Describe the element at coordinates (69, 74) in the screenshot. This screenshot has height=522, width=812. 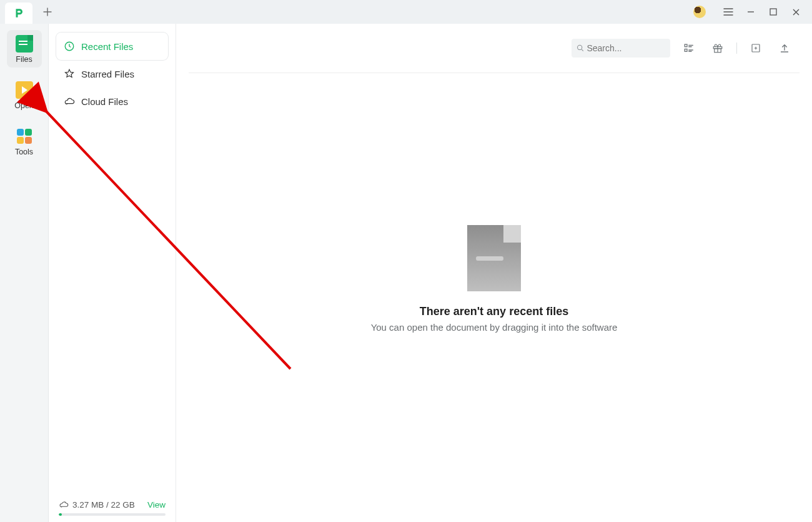
I see `star-icon` at that location.